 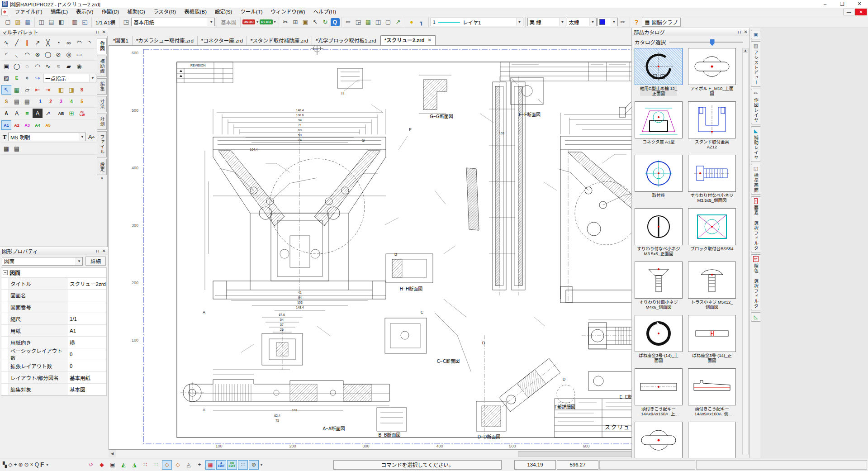 What do you see at coordinates (221, 465) in the screenshot?
I see `edit-mode-icon: AEDIT` at bounding box center [221, 465].